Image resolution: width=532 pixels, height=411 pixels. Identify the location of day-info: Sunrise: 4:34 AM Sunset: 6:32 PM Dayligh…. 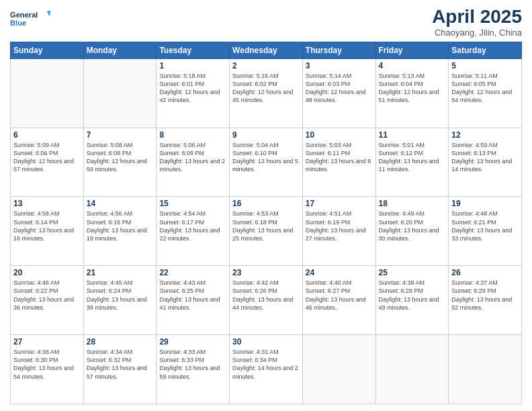
(120, 364).